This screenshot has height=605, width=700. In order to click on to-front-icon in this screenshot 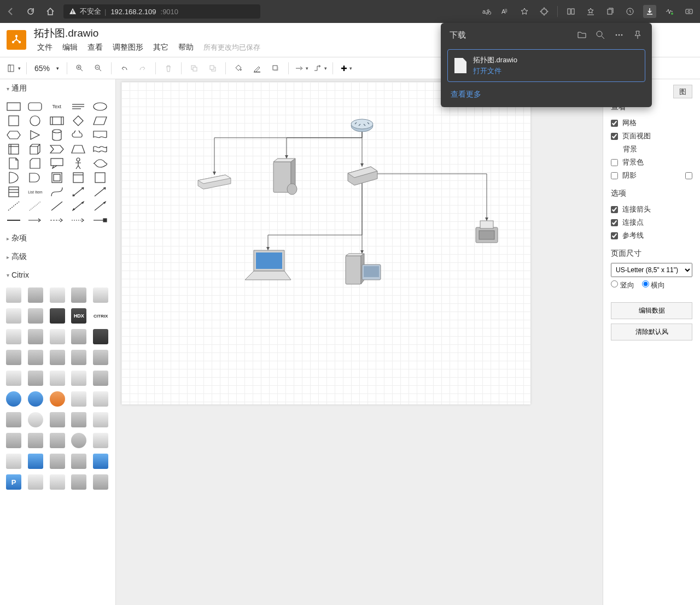, I will do `click(194, 68)`.